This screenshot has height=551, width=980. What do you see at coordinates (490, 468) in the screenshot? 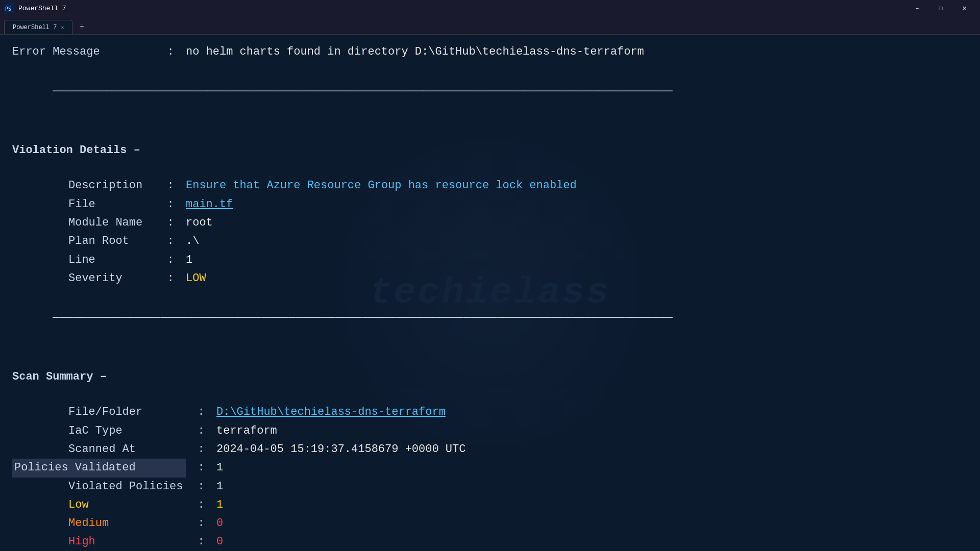
I see `policies-row: Policies Validated : 1` at bounding box center [490, 468].